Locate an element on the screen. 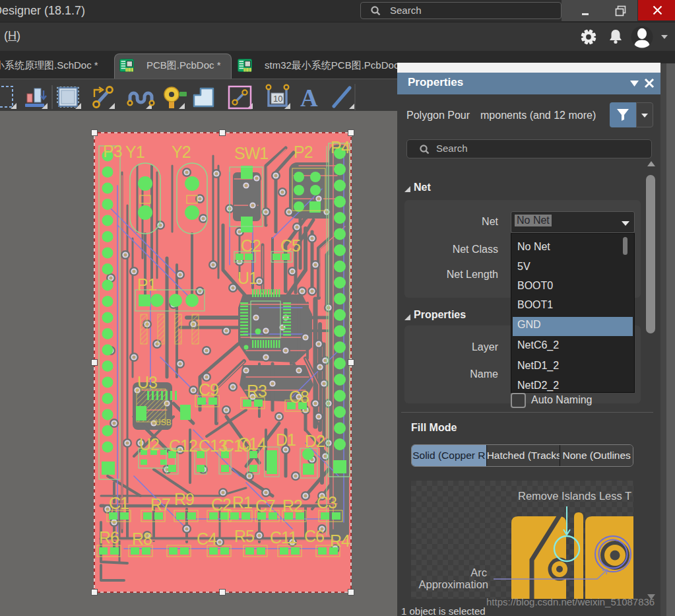 The image size is (675, 616). svg-text: U3 is located at coordinates (147, 382).